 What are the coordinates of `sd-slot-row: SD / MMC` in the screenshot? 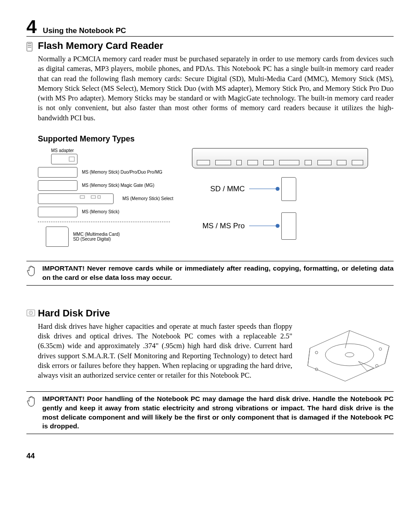 It's located at (280, 189).